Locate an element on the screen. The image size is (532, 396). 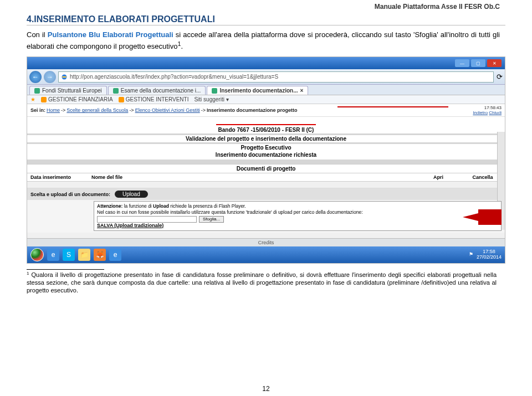
pulsantone-blu: Pulsantone Blu is located at coordinates (74, 34).